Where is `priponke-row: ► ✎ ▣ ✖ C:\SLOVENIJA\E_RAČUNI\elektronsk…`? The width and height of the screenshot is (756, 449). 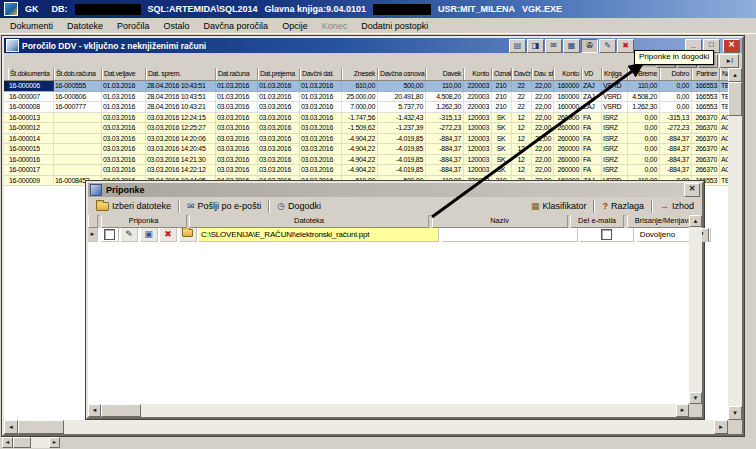 priponke-row: ► ✎ ▣ ✖ C:\SLOVENIJA\E_RAČUNI\elektronsk… is located at coordinates (388, 235).